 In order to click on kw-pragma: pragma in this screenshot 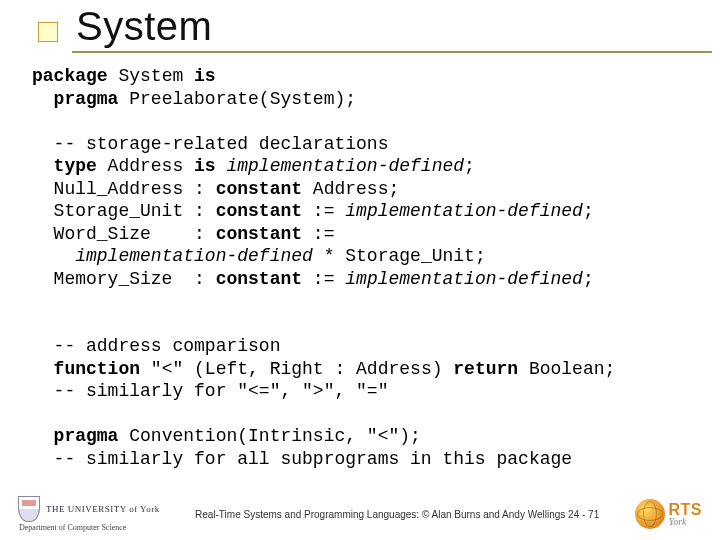, I will do `click(75, 99)`.